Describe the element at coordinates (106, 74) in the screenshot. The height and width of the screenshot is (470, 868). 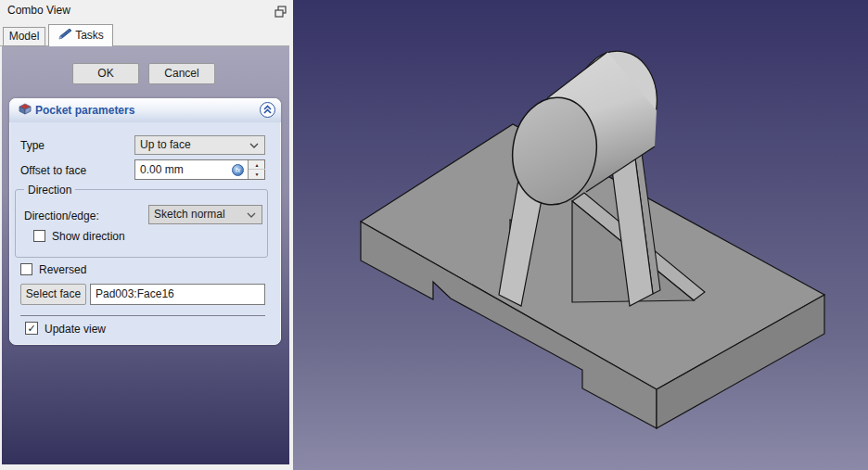
I see `ok-button: OK` at that location.